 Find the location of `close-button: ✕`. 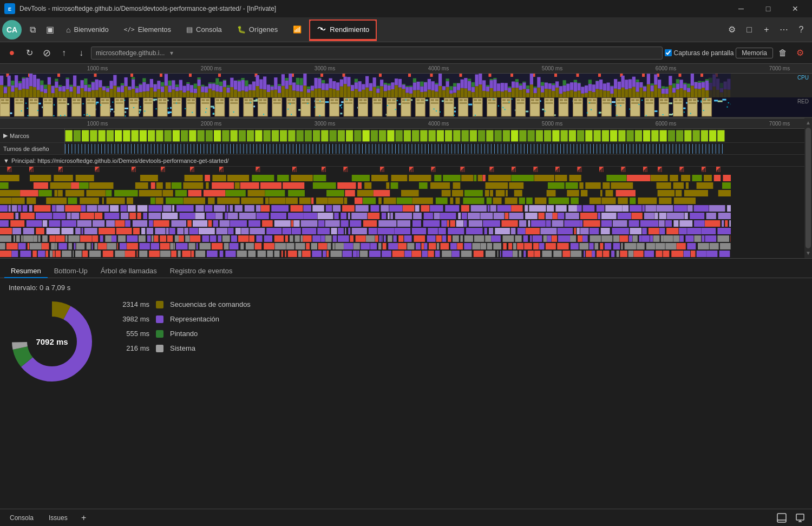

close-button: ✕ is located at coordinates (795, 9).